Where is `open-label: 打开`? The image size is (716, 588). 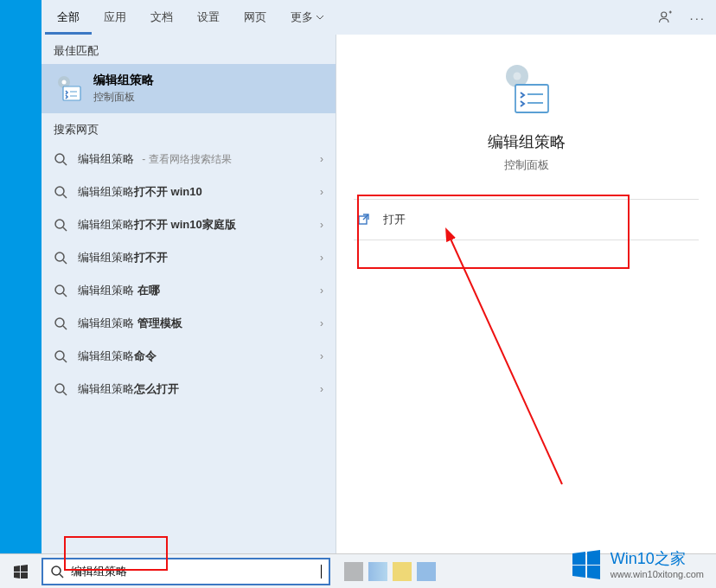 open-label: 打开 is located at coordinates (394, 220).